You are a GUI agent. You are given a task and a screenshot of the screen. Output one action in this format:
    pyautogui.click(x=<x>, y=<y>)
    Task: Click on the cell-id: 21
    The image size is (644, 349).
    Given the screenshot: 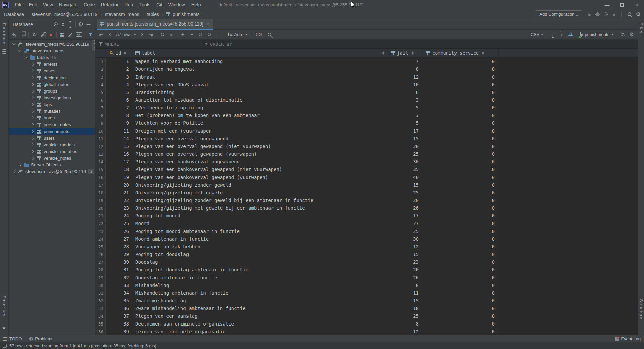 What is the action you would take?
    pyautogui.click(x=119, y=193)
    